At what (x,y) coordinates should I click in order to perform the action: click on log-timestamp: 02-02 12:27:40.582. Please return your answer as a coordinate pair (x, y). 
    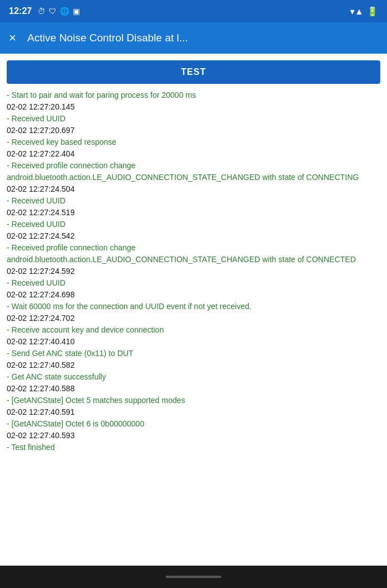
    Looking at the image, I should click on (192, 366).